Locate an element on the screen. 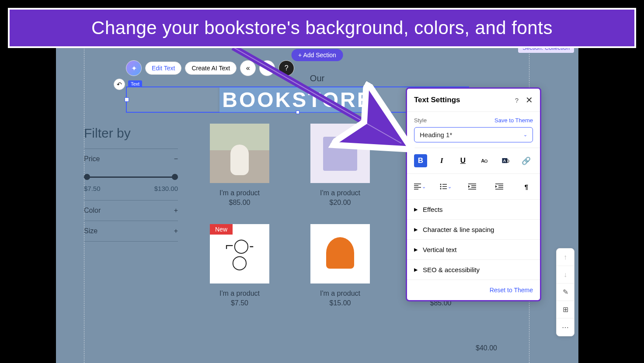 The image size is (644, 363). resize-handle-bottom is located at coordinates (298, 112).